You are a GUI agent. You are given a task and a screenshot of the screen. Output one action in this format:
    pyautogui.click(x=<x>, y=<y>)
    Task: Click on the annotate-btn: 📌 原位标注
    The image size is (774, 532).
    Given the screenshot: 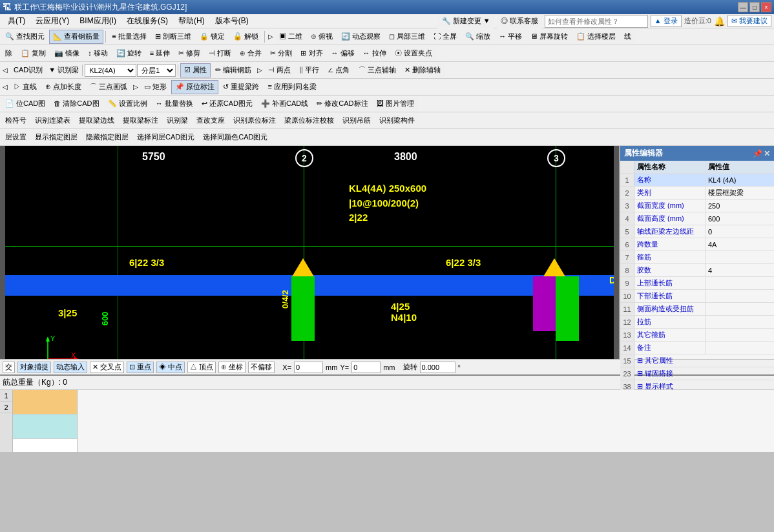 What is the action you would take?
    pyautogui.click(x=195, y=87)
    